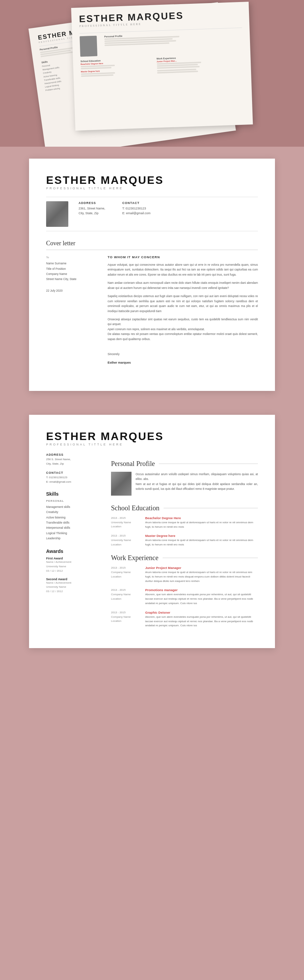  I want to click on address-value-left: 256 S. Street Name,City, State, Zip, so click(74, 462).